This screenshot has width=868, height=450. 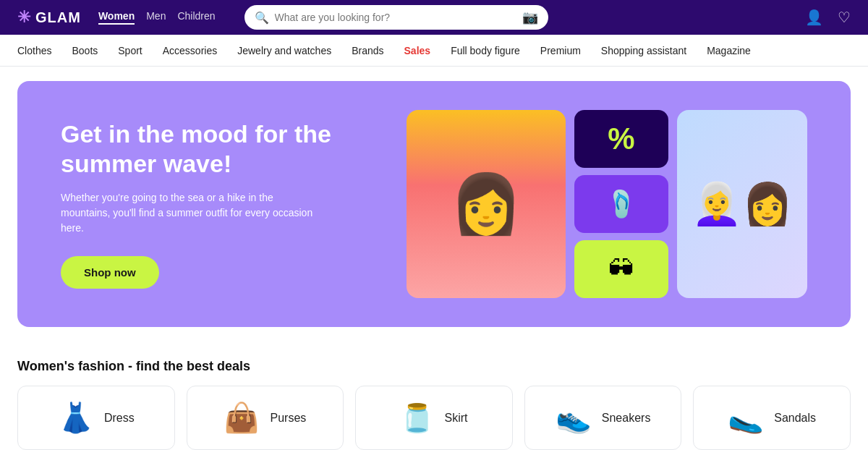 What do you see at coordinates (110, 272) in the screenshot?
I see `shop-now-button: Shop now` at bounding box center [110, 272].